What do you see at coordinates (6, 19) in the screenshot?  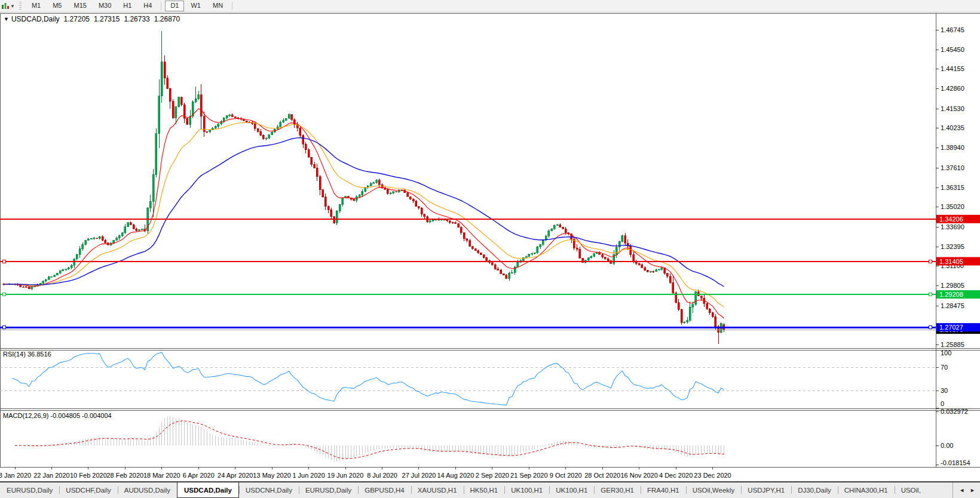 I see `collapse-triangle-icon: ▼` at bounding box center [6, 19].